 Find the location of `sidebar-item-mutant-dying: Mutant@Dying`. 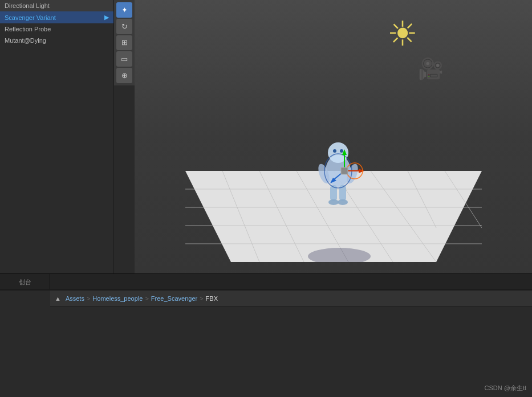

sidebar-item-mutant-dying: Mutant@Dying is located at coordinates (57, 40).